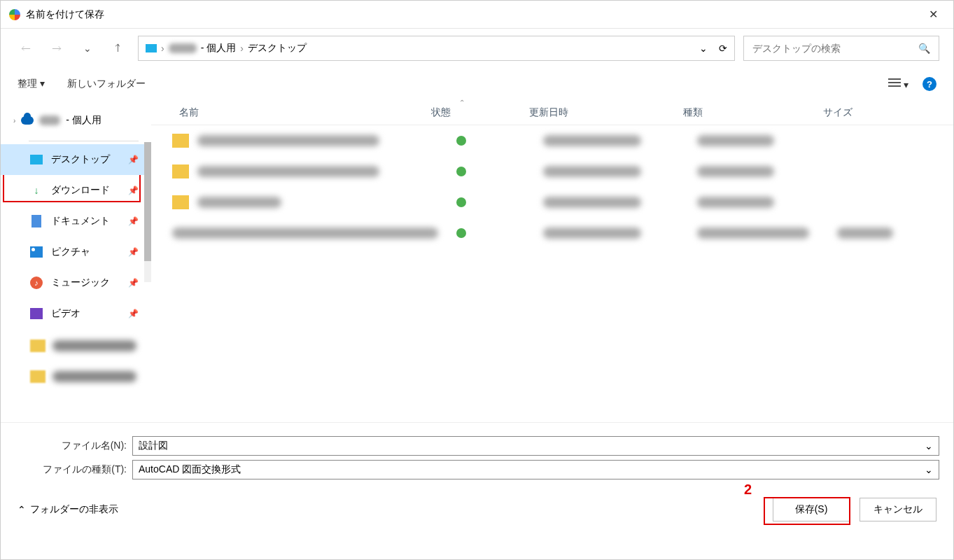 The image size is (954, 560). Describe the element at coordinates (31, 84) in the screenshot. I see `organize-menu: 整理 ▾` at that location.